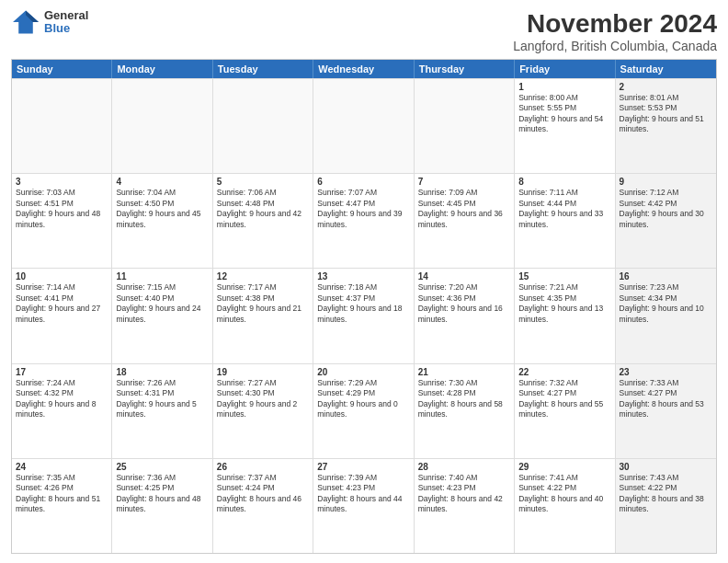  Describe the element at coordinates (665, 372) in the screenshot. I see `day-number: 23` at that location.